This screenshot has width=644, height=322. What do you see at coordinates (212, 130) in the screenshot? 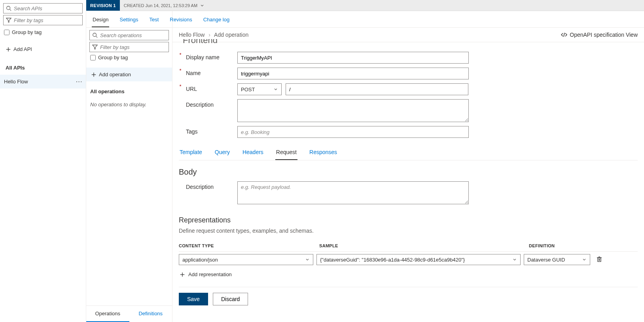
I see `label-tags: Tags` at bounding box center [212, 130].